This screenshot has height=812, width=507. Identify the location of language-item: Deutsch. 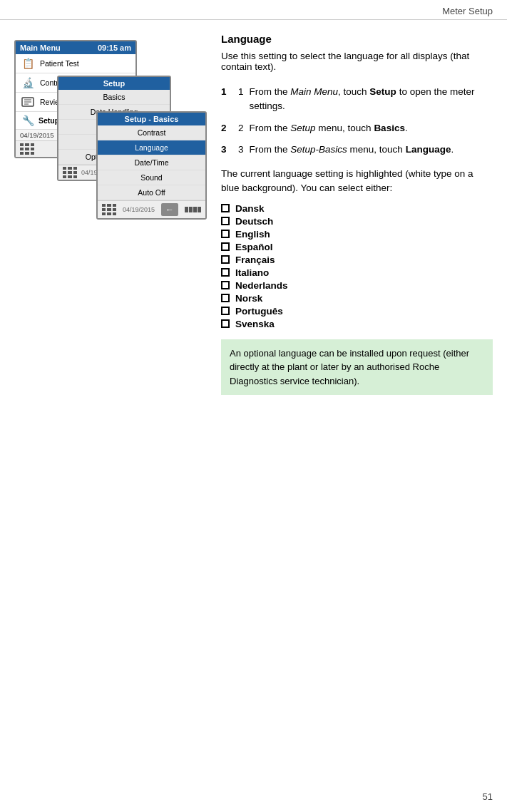
(357, 221).